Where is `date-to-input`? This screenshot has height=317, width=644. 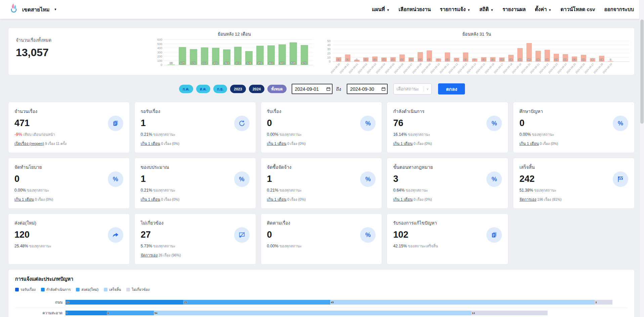 date-to-input is located at coordinates (367, 89).